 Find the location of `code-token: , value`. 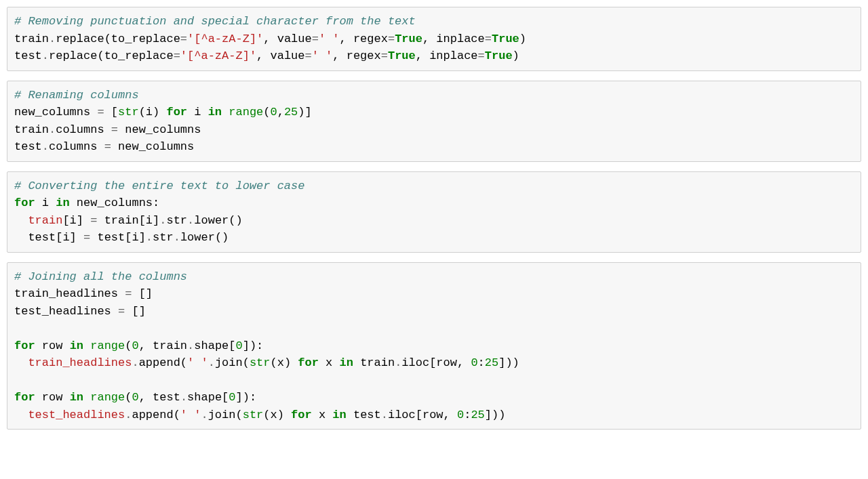

code-token: , value is located at coordinates (281, 56).